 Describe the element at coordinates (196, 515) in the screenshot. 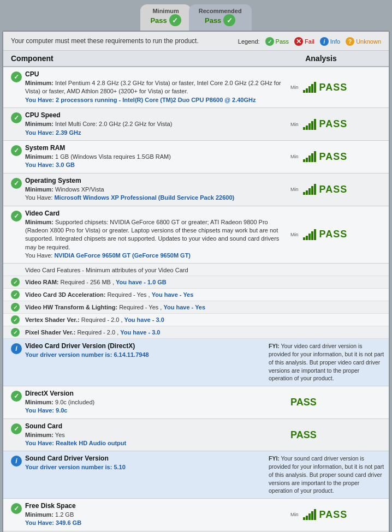

I see `disk-row: ✓ Free Disk Space Minimum: 1.2 GB You Ha…` at that location.